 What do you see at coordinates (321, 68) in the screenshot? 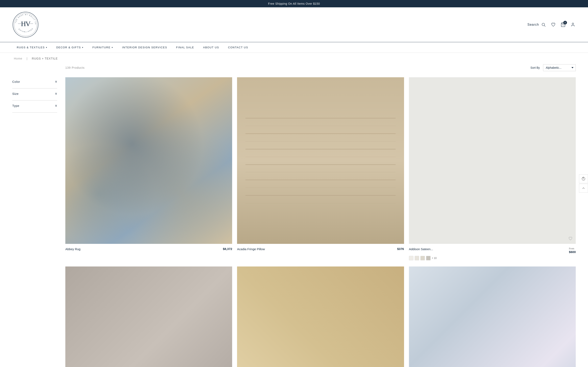
I see `products-toolbar: 139 Products Sort By Alphabetic...` at bounding box center [321, 68].